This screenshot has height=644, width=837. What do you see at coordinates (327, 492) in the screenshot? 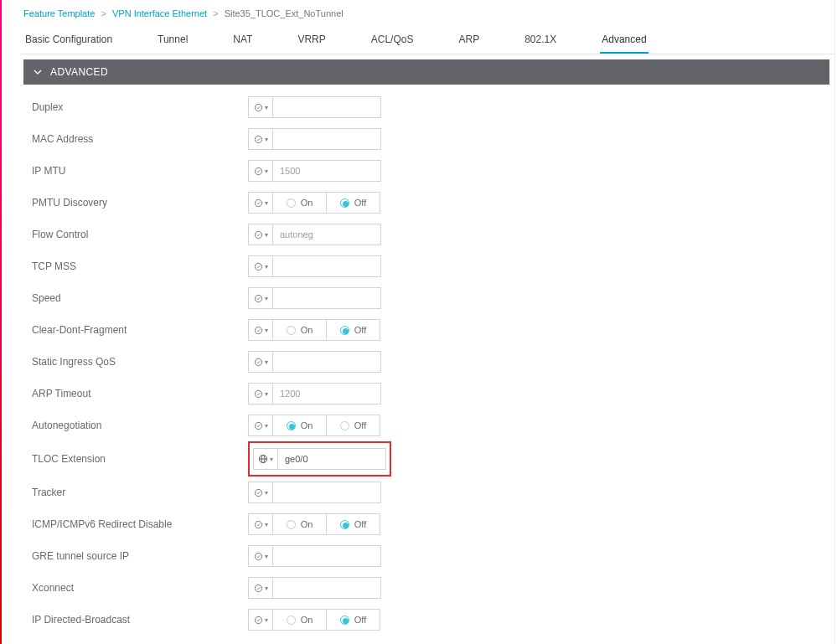
I see `tracker-input` at bounding box center [327, 492].